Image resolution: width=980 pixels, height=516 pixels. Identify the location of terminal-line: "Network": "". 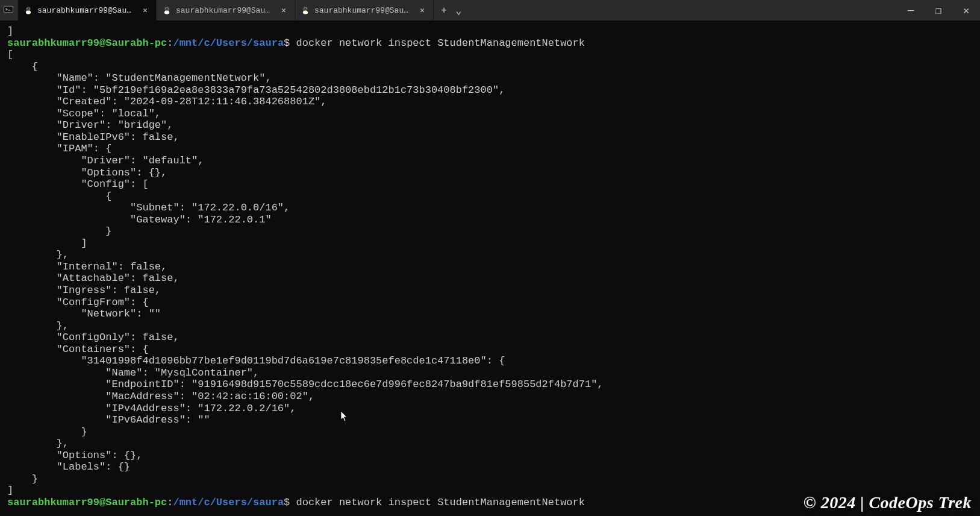
(490, 314).